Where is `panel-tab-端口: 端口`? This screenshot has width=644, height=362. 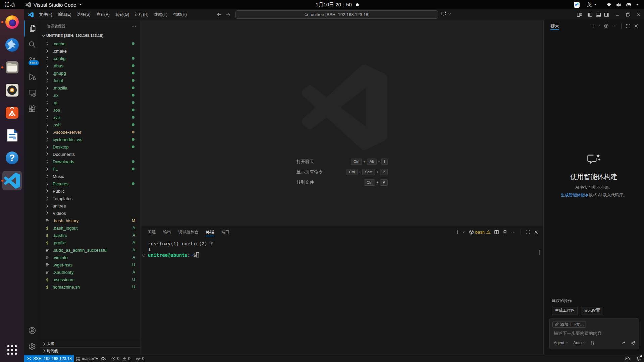 panel-tab-端口: 端口 is located at coordinates (225, 232).